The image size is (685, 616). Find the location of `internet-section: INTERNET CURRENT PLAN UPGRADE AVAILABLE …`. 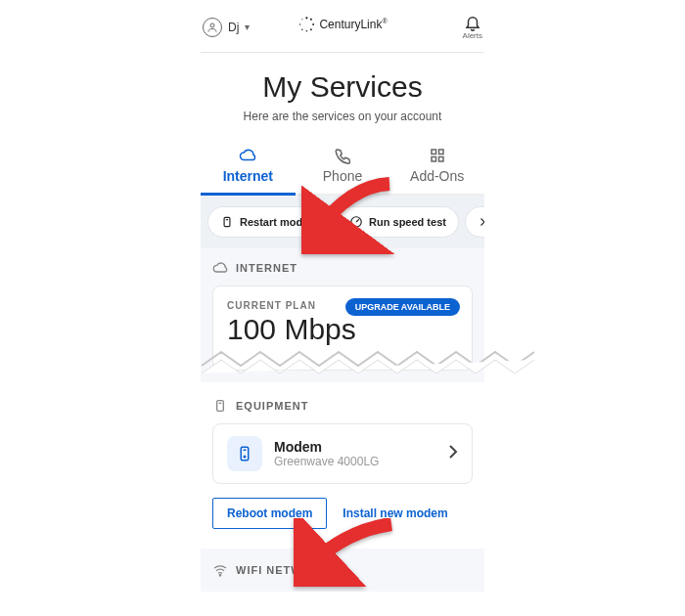

internet-section: INTERNET CURRENT PLAN UPGRADE AVAILABLE … is located at coordinates (342, 315).